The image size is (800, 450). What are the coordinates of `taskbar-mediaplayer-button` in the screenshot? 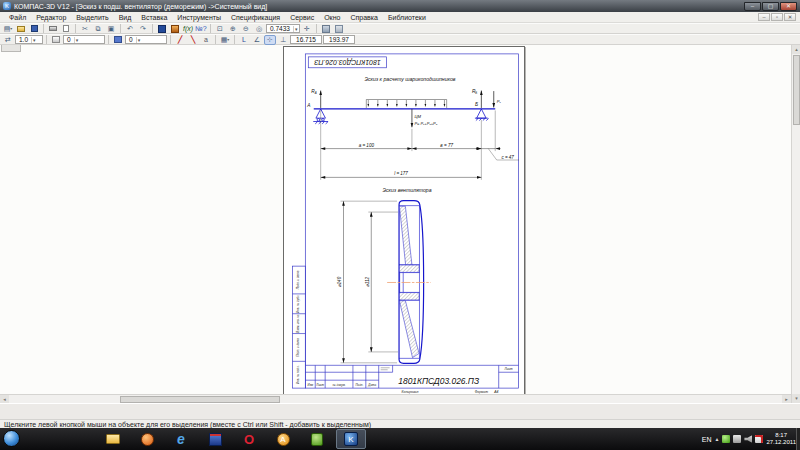 It's located at (147, 439).